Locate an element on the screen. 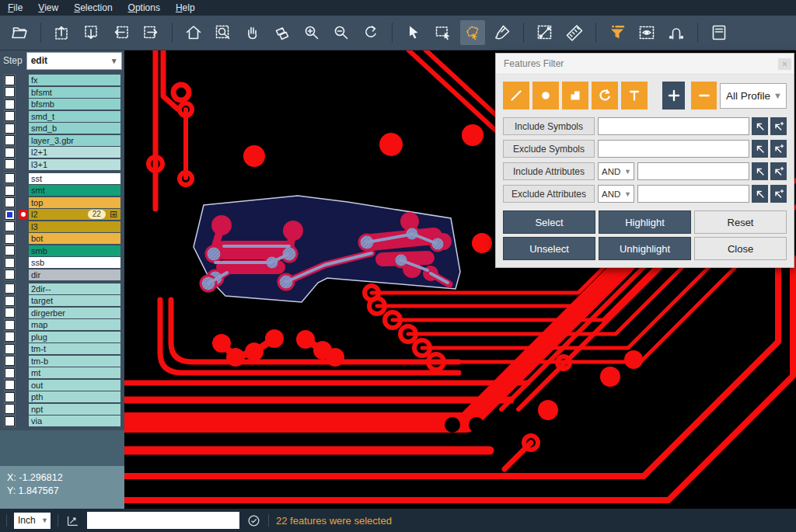 The image size is (796, 532). pan-down-icon is located at coordinates (92, 33).